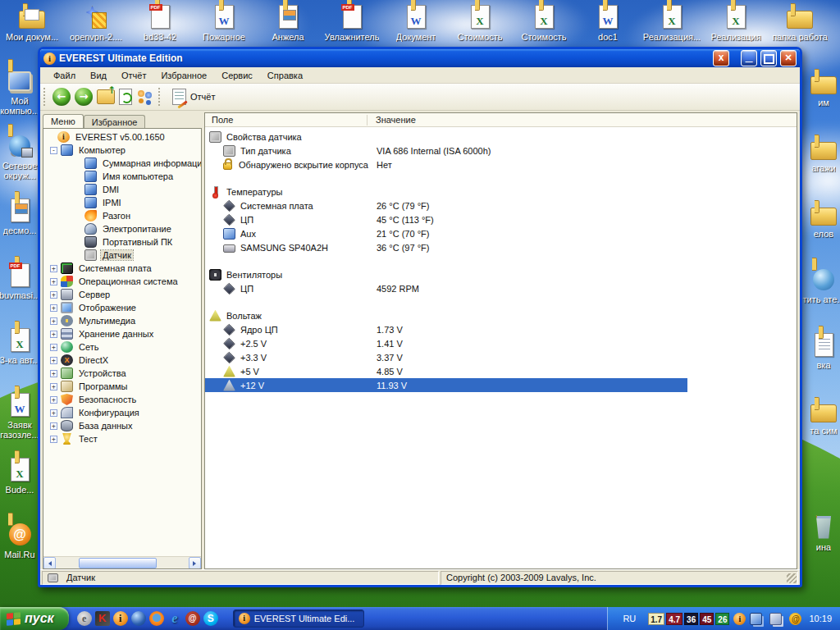  Describe the element at coordinates (54, 151) in the screenshot. I see `expander-icon: -` at that location.